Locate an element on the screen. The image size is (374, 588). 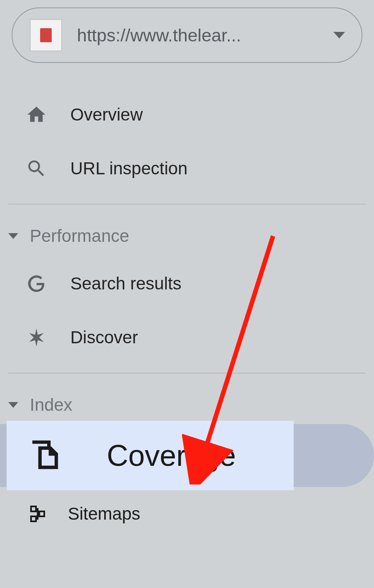
coverage-icon is located at coordinates (46, 455).